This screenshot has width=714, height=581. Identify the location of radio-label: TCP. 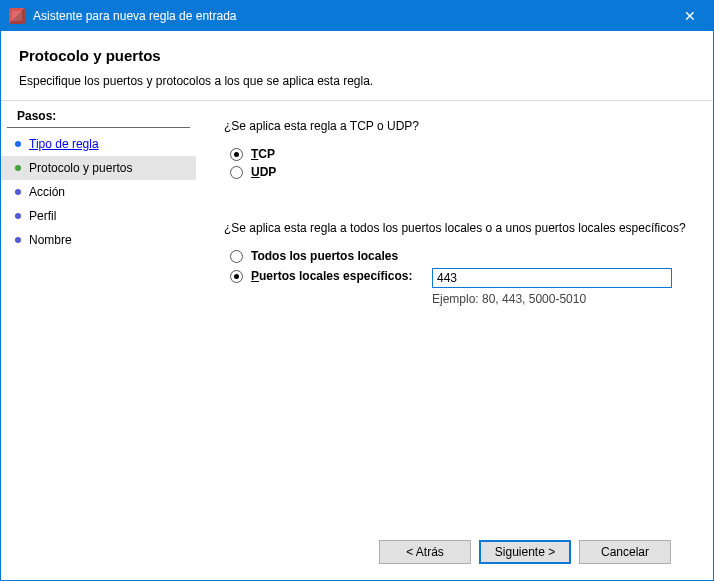
(263, 154).